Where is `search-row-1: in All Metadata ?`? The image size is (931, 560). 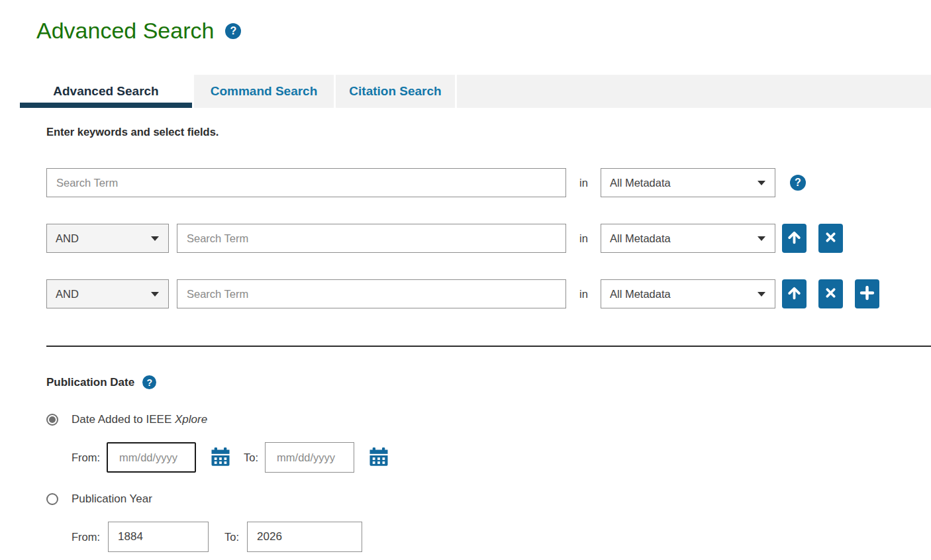 search-row-1: in All Metadata ? is located at coordinates (489, 183).